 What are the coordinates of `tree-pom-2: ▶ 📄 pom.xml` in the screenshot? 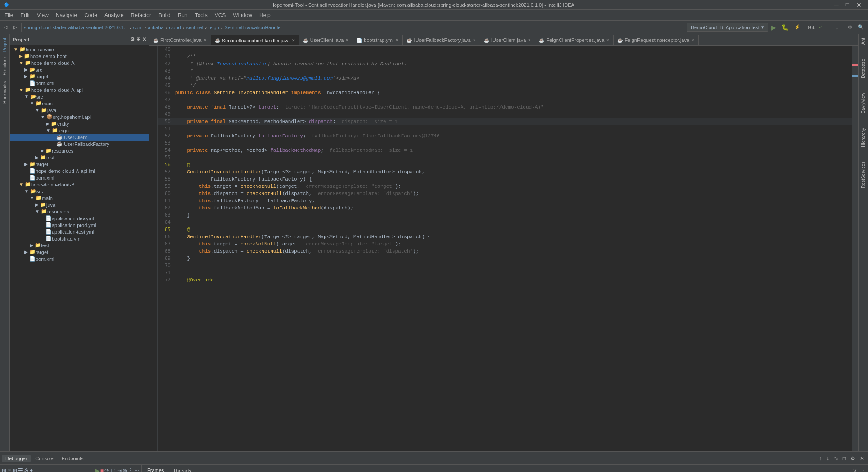 It's located at (79, 177).